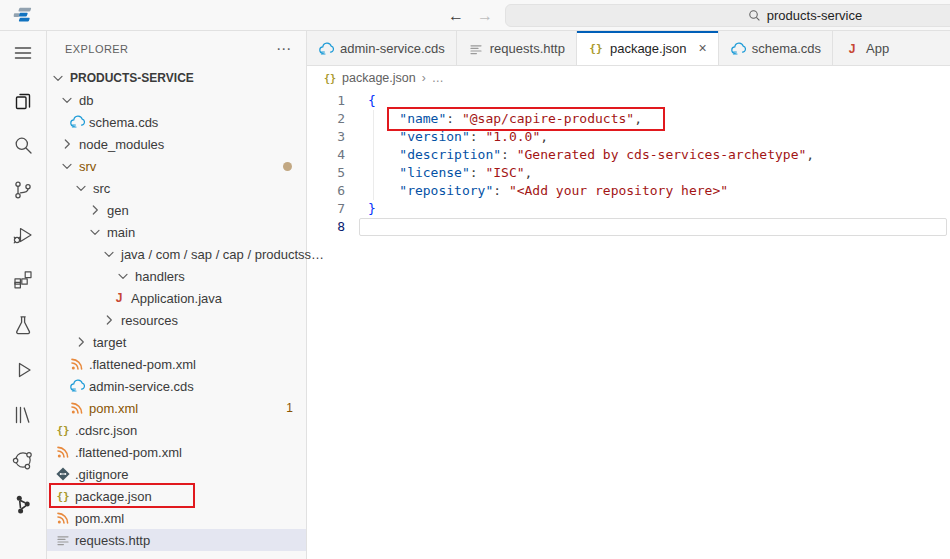 This screenshot has width=950, height=559. I want to click on activity-library-button, so click(24, 416).